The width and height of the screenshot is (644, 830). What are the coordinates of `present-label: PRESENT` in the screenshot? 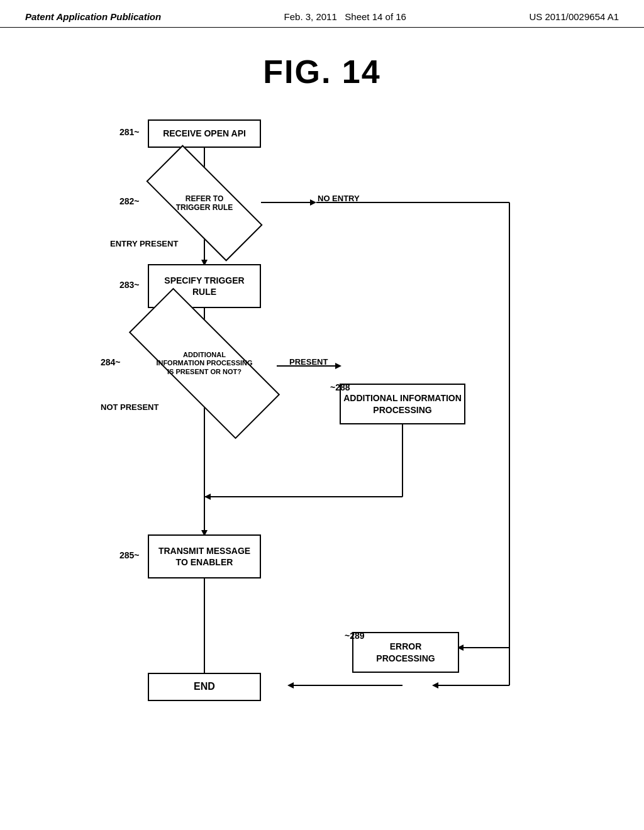 It's located at (308, 362).